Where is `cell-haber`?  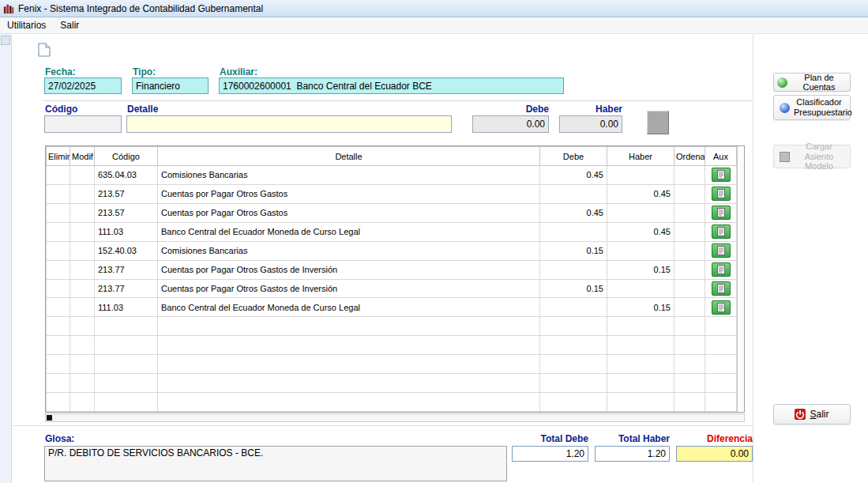 cell-haber is located at coordinates (641, 213).